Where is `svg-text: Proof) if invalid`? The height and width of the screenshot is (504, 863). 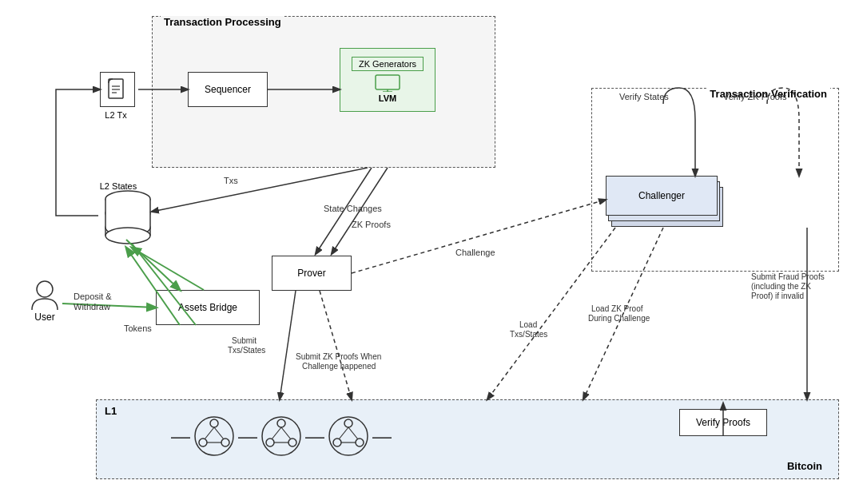 svg-text: Proof) if invalid is located at coordinates (777, 296).